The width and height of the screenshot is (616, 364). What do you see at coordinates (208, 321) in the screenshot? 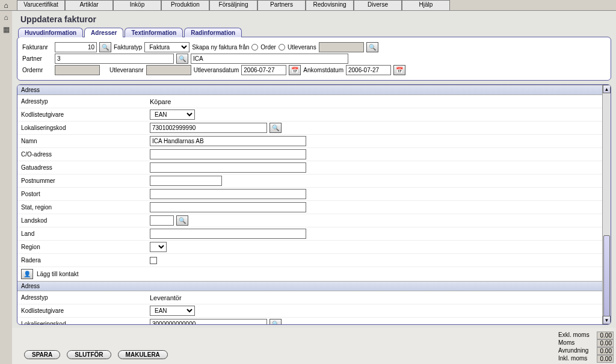
I see `lokal2-input` at bounding box center [208, 321].